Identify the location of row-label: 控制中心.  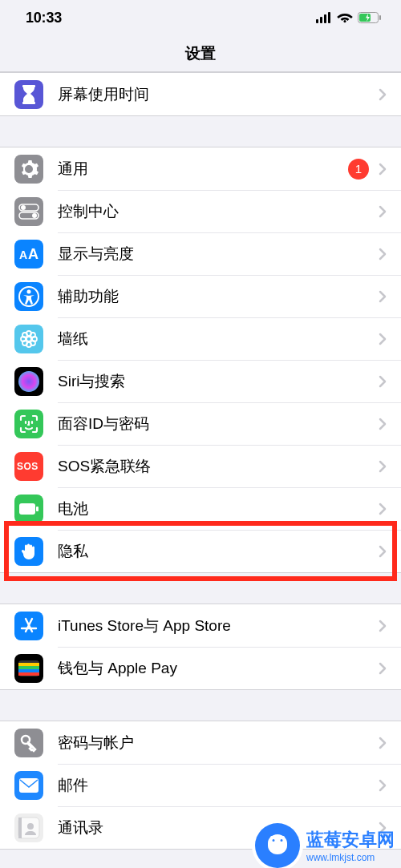
(218, 212).